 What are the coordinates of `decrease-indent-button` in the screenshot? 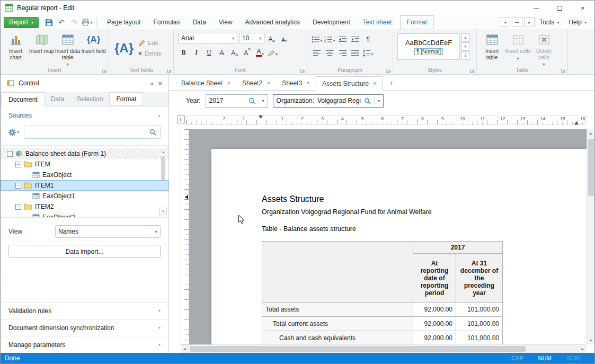 It's located at (342, 38).